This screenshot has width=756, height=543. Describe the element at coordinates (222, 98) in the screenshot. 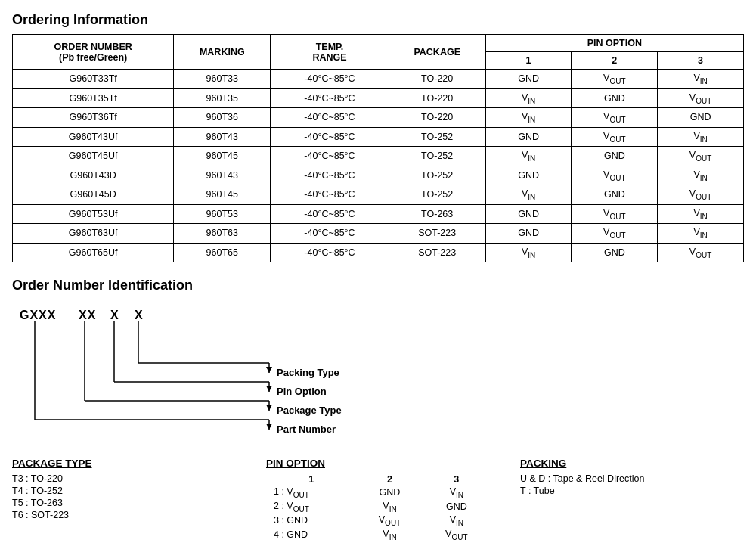

I see `cell-marking: 960T35` at that location.